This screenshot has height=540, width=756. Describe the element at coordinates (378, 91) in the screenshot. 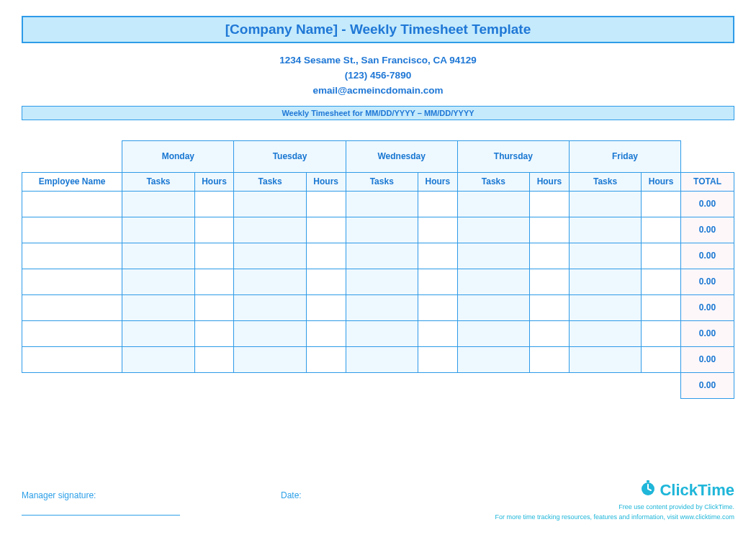

I see `company-email: email@acmeincdomain.com` at that location.